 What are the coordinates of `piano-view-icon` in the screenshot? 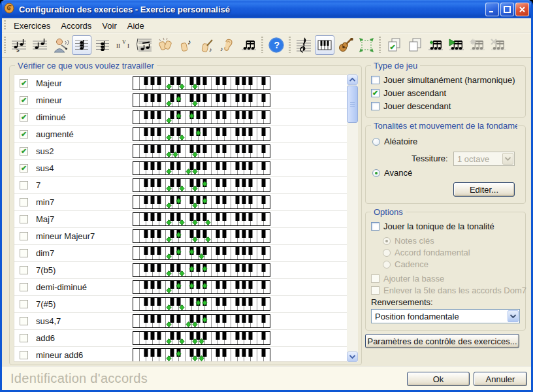 It's located at (325, 45).